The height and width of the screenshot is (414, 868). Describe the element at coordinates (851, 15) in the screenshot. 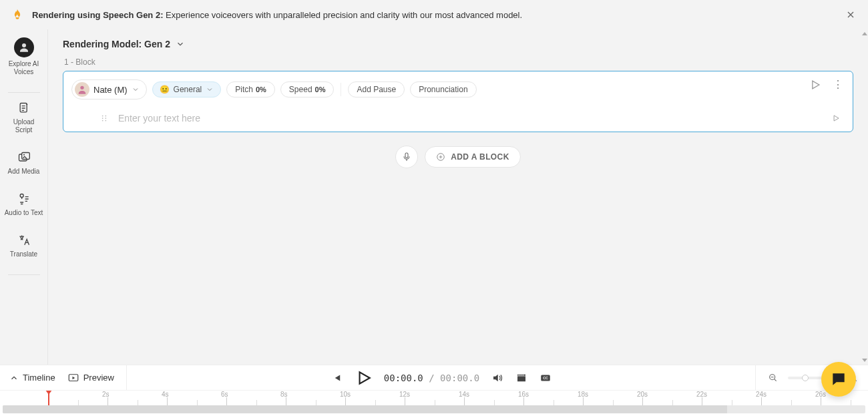

I see `close-icon` at that location.